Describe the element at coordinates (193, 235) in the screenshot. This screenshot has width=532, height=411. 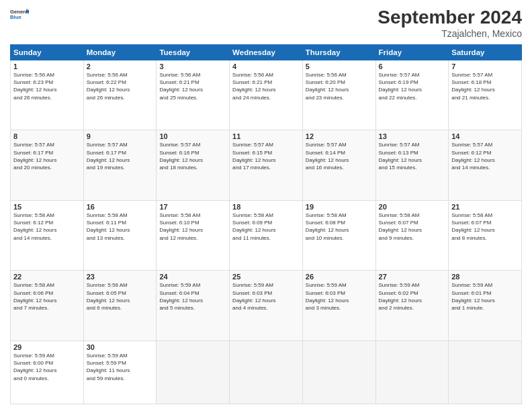
I see `calendar-cell: 17Sunrise: 5:58 AM Sunset: 6:10 PM Dayli…` at that location.